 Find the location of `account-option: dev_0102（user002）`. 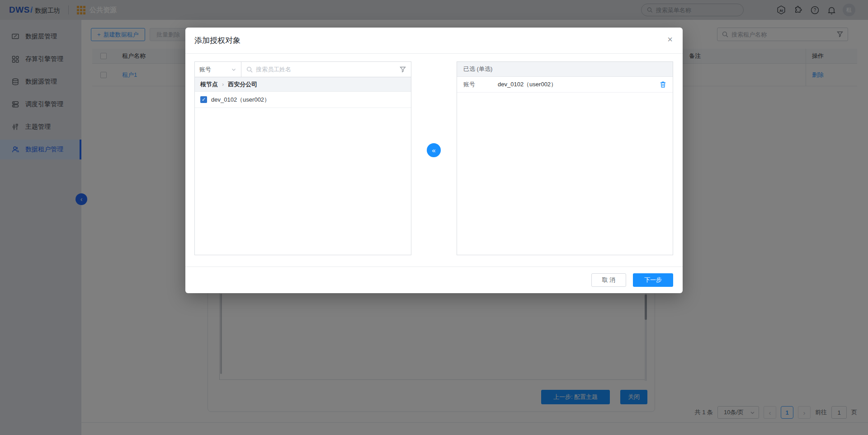

account-option: dev_0102（user002） is located at coordinates (303, 100).